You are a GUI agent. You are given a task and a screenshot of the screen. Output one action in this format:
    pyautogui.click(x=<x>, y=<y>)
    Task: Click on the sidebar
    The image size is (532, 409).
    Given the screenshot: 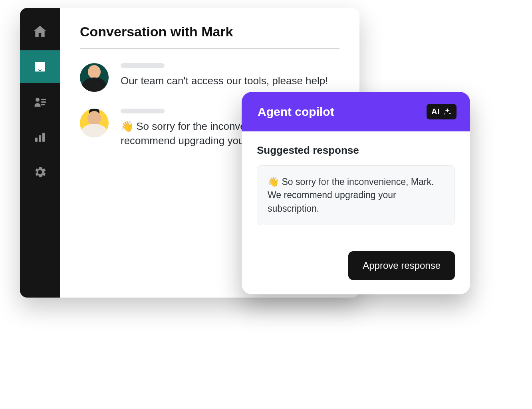 What is the action you would take?
    pyautogui.click(x=40, y=153)
    